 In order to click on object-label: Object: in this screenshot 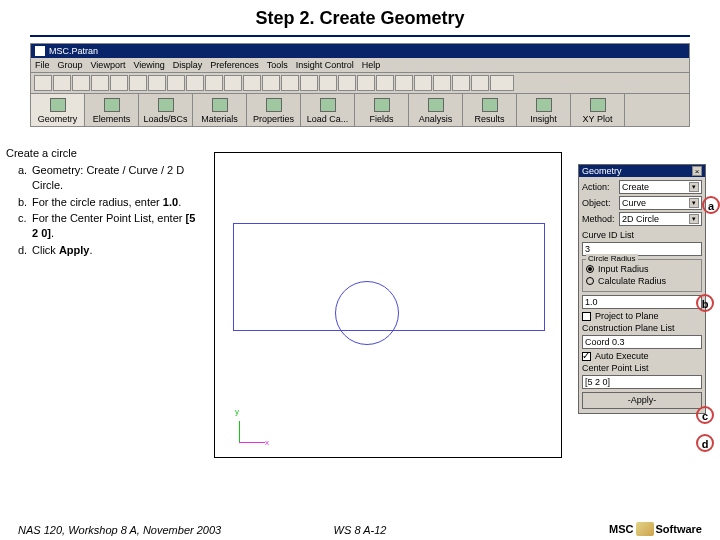, I will do `click(599, 203)`.